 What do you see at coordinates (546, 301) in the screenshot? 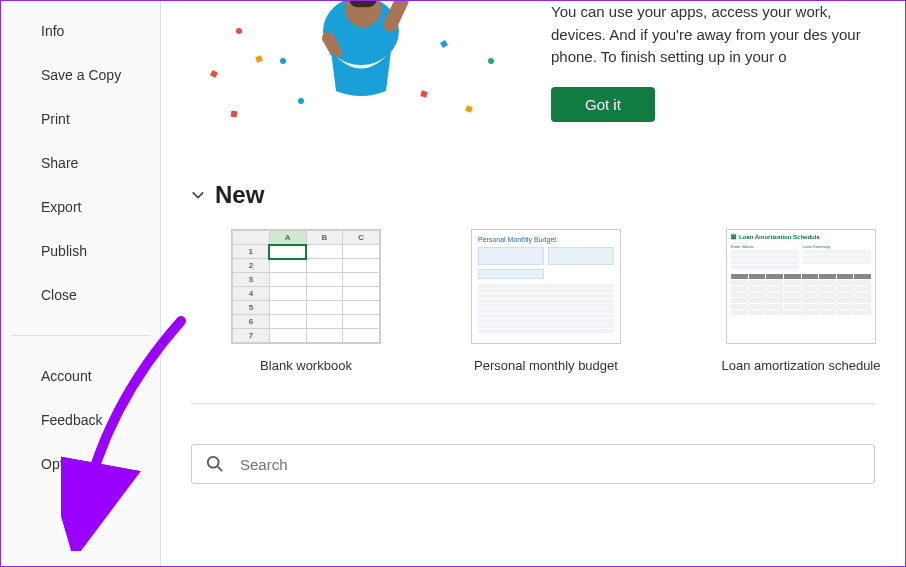
I see `template-personal-monthly-budget: Personal Monthly Budget` at bounding box center [546, 301].